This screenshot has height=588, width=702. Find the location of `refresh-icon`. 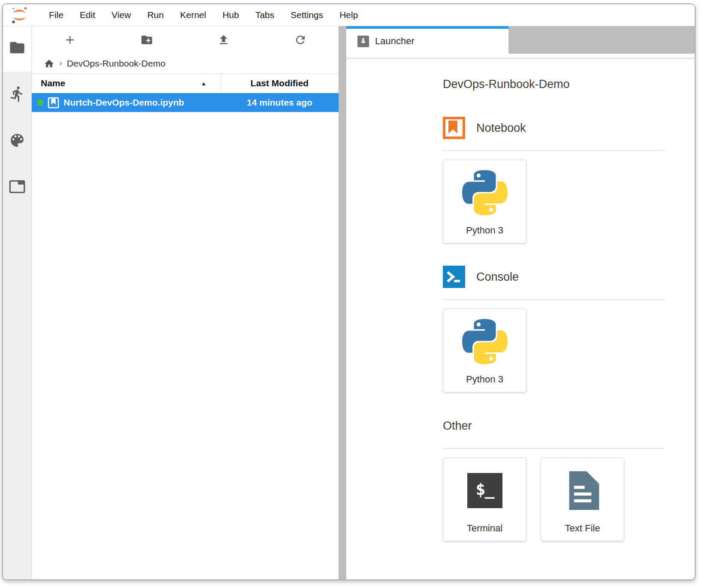

refresh-icon is located at coordinates (300, 40).